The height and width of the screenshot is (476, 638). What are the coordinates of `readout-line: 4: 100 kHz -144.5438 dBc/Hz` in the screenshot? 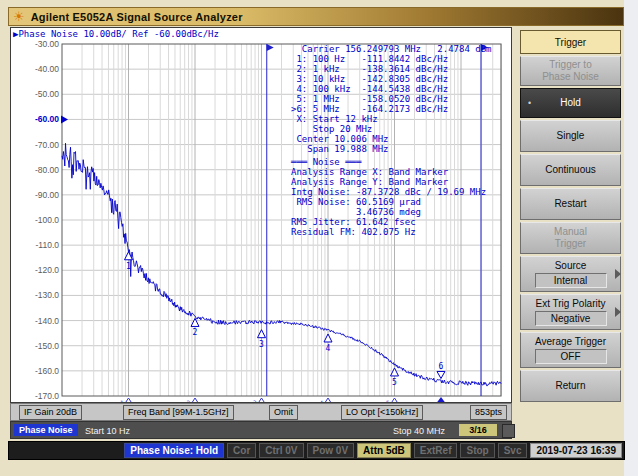 It's located at (400, 89).